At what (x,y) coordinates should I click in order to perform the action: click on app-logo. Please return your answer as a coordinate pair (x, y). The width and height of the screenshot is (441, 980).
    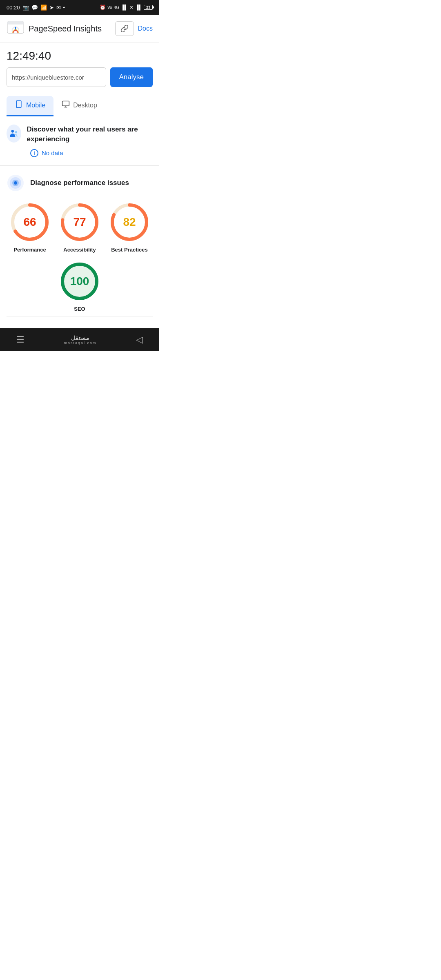
    Looking at the image, I should click on (16, 29).